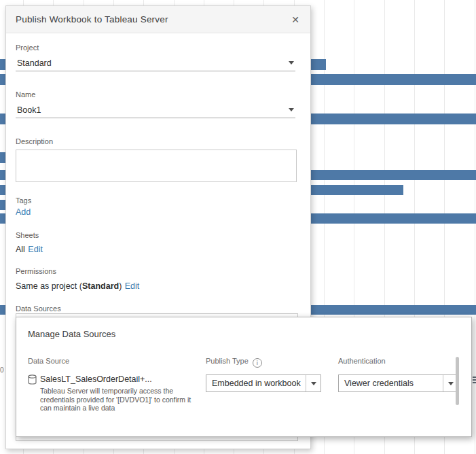  I want to click on data-source-note: Tableau Server will temporarily access t…, so click(122, 400).